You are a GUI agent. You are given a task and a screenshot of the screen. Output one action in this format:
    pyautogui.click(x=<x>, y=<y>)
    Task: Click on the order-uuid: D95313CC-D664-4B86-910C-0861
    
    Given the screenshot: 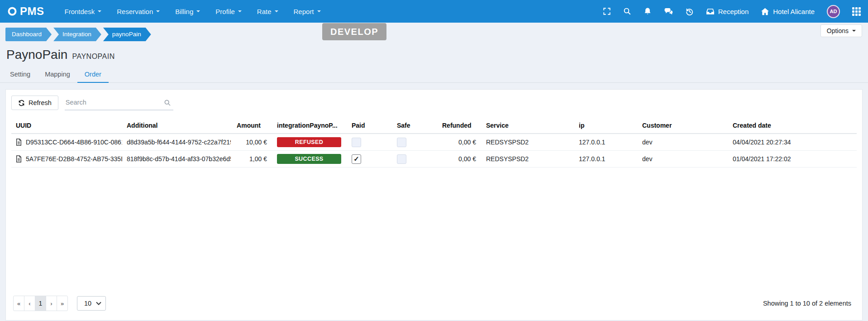 What is the action you would take?
    pyautogui.click(x=74, y=142)
    